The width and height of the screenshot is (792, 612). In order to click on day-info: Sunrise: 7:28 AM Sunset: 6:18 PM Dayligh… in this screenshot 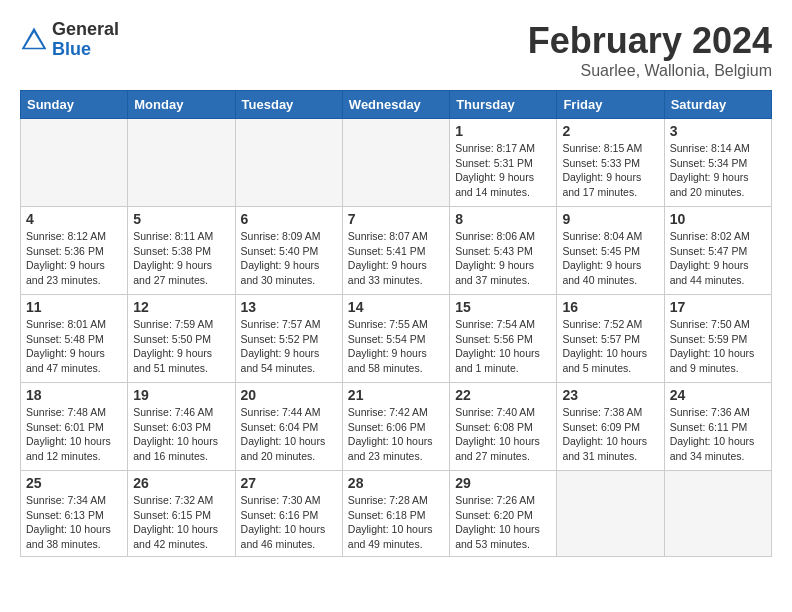, I will do `click(396, 522)`.